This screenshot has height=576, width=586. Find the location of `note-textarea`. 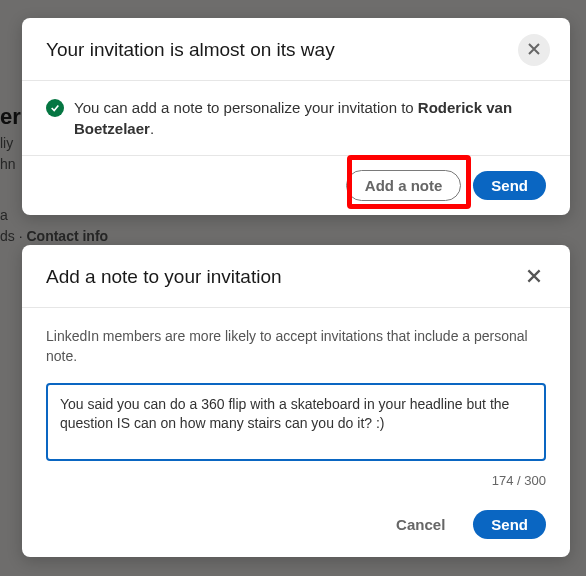

note-textarea is located at coordinates (296, 422).